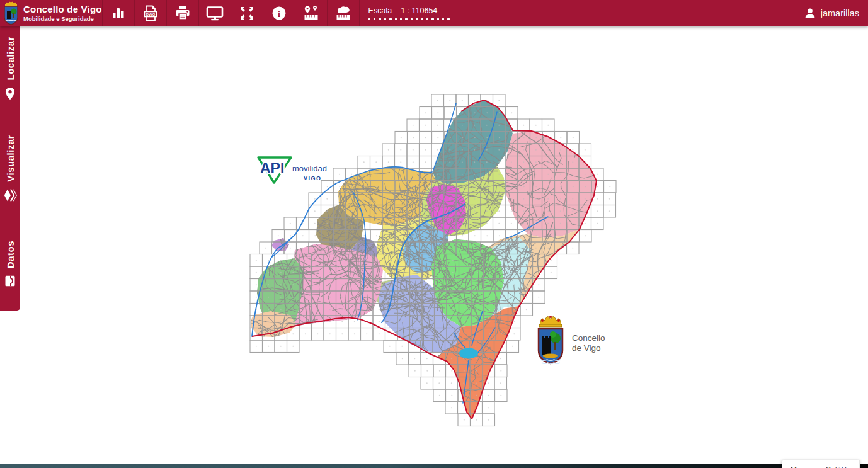 Image resolution: width=868 pixels, height=468 pixels. I want to click on sidebar-item-visualizar: Visualizar, so click(10, 170).